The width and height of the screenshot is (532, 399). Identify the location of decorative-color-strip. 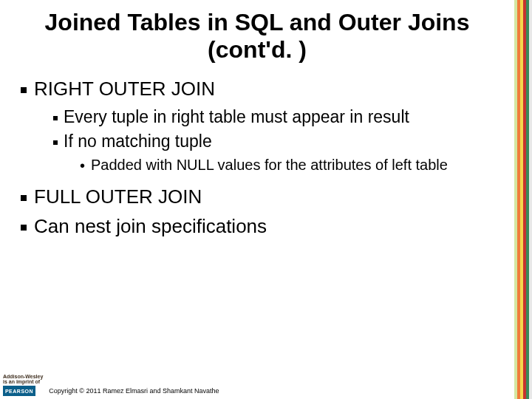
(523, 200).